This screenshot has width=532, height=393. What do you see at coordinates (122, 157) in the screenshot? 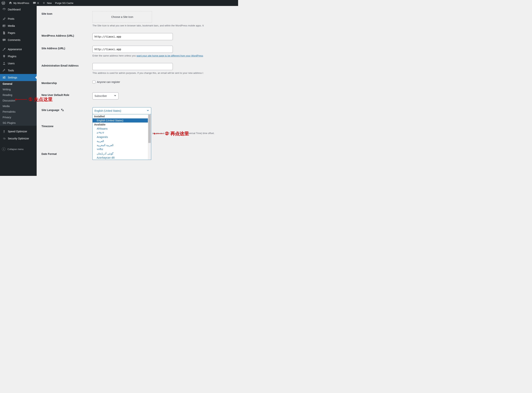
I see `lang-option: Azərbaycan dili` at bounding box center [122, 157].